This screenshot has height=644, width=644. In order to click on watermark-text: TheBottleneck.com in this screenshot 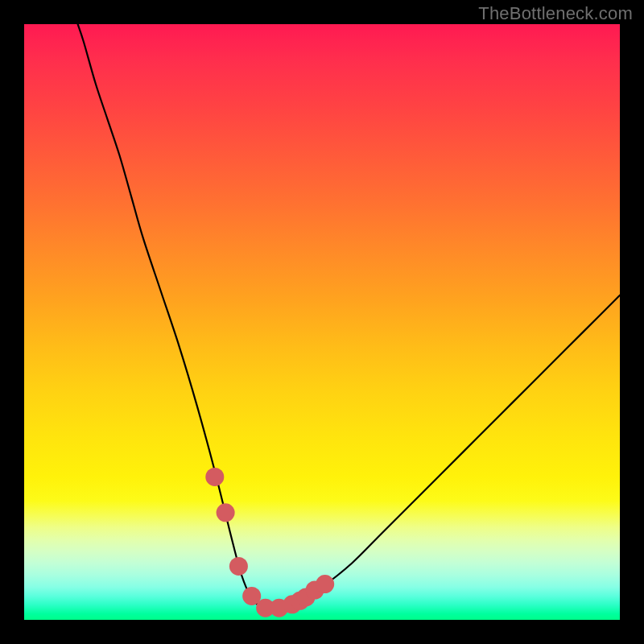, I will do `click(555, 14)`.